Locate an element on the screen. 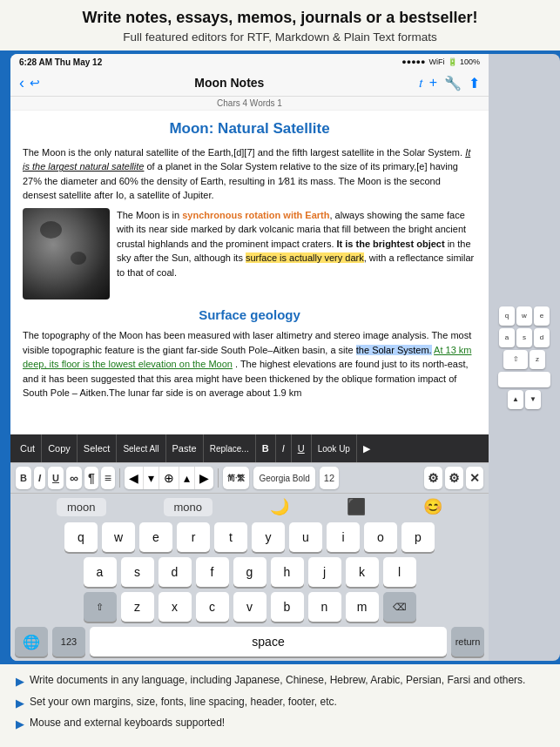 This screenshot has height=747, width=560. key-b: b is located at coordinates (287, 607).